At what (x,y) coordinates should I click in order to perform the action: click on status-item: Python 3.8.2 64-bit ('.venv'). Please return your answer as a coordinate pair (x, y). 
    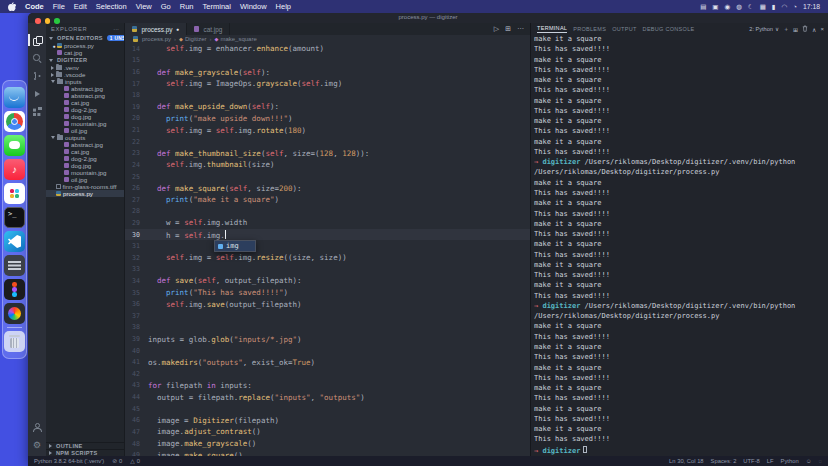
    Looking at the image, I should click on (69, 461).